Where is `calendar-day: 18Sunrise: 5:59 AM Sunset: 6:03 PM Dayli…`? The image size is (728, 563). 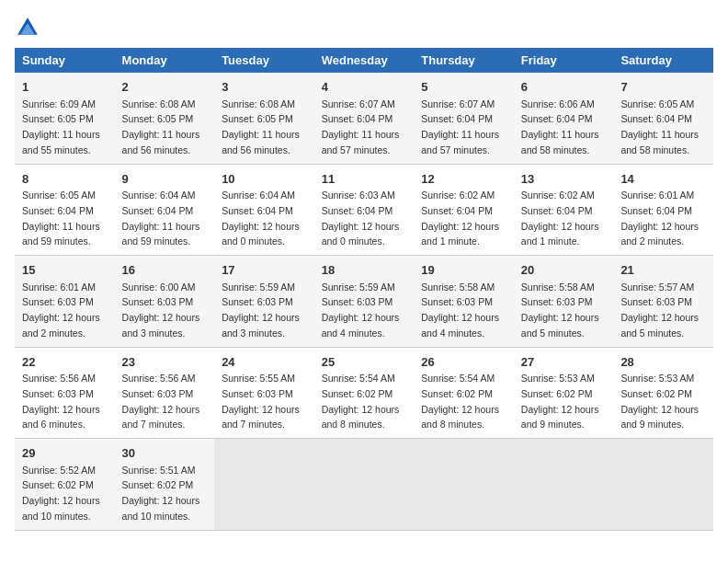 calendar-day: 18Sunrise: 5:59 AM Sunset: 6:03 PM Dayli… is located at coordinates (364, 302).